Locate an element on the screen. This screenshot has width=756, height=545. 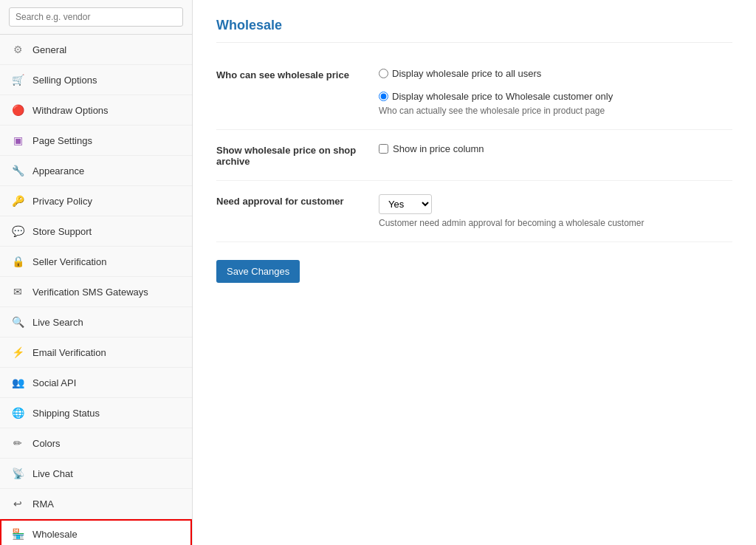
setting-control-show-price: Show in price column is located at coordinates (555, 149).